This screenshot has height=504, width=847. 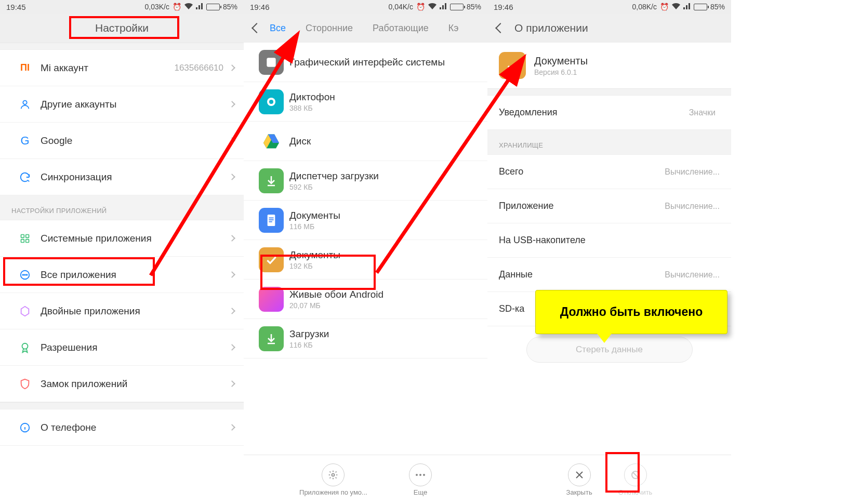 I want to click on row-system-apps: Системные приложения, so click(x=122, y=238).